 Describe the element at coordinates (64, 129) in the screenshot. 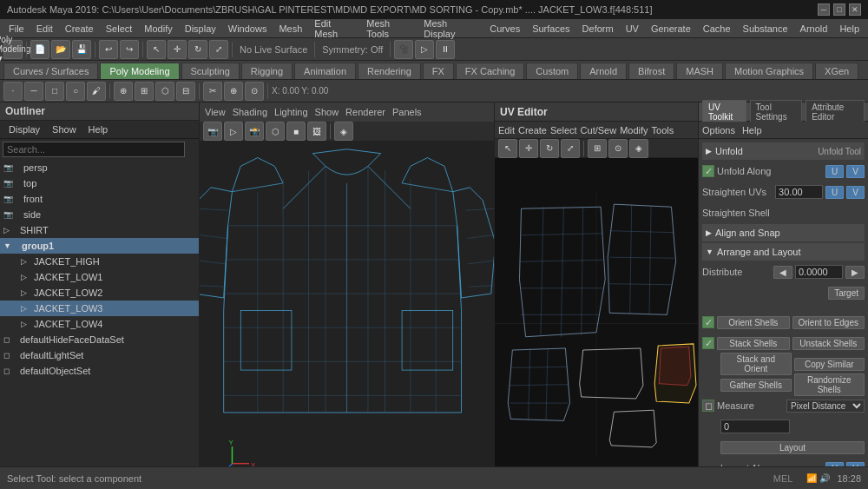

I see `outliner-show-menu: Show` at that location.